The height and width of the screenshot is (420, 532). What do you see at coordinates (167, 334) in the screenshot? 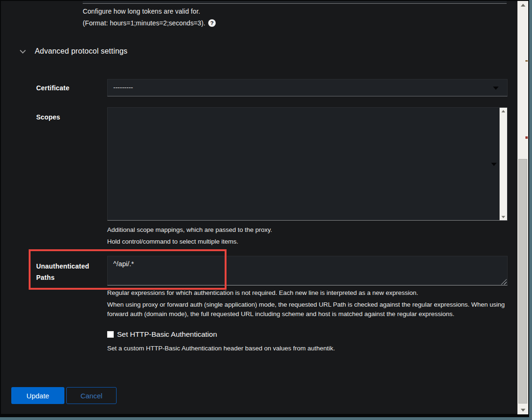
I see `http-basic-checkbox-label: Set HTTP-Basic Authentication` at bounding box center [167, 334].